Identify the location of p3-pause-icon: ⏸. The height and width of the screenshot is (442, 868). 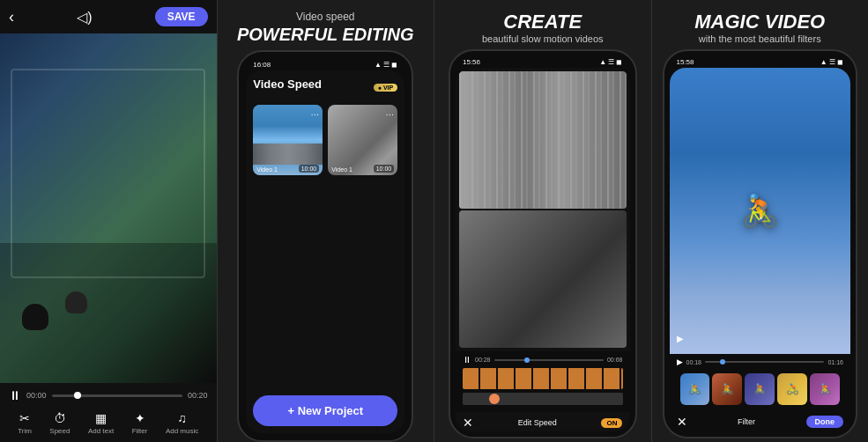
(467, 359).